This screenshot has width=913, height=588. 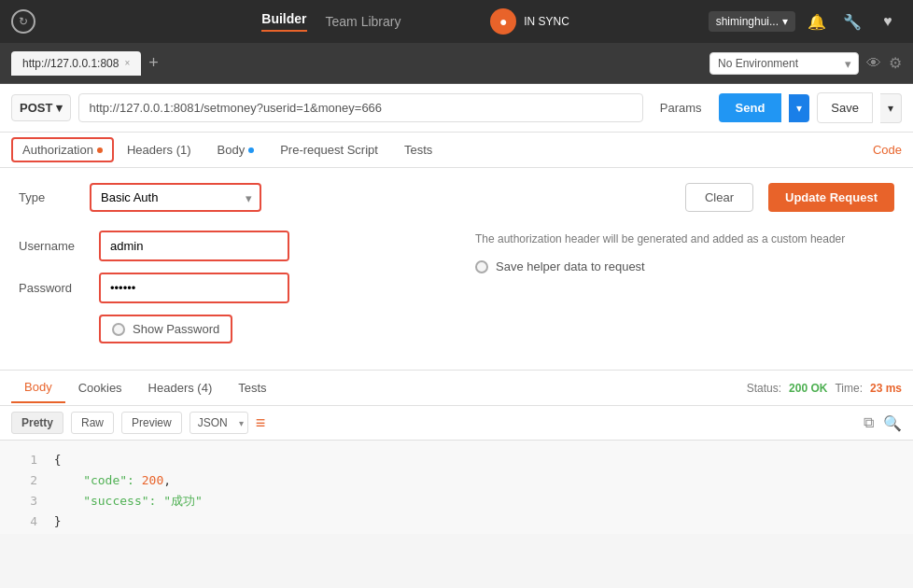 What do you see at coordinates (685, 287) in the screenshot?
I see `cred-right: The authorization header will be generat…` at bounding box center [685, 287].